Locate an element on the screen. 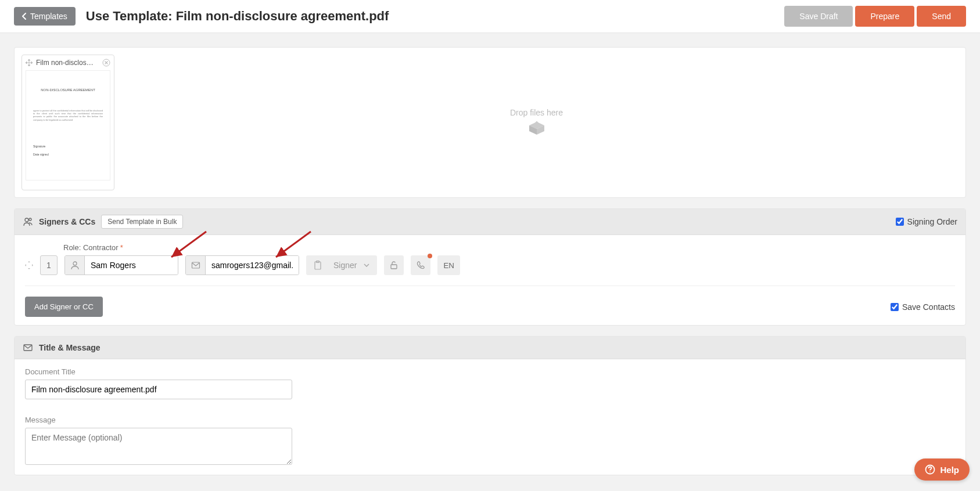  message-textarea is located at coordinates (159, 446).